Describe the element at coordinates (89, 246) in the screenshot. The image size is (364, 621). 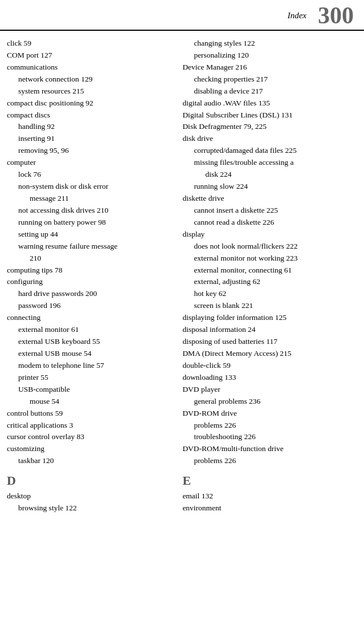
I see `index-entry: warning resume failure message` at that location.